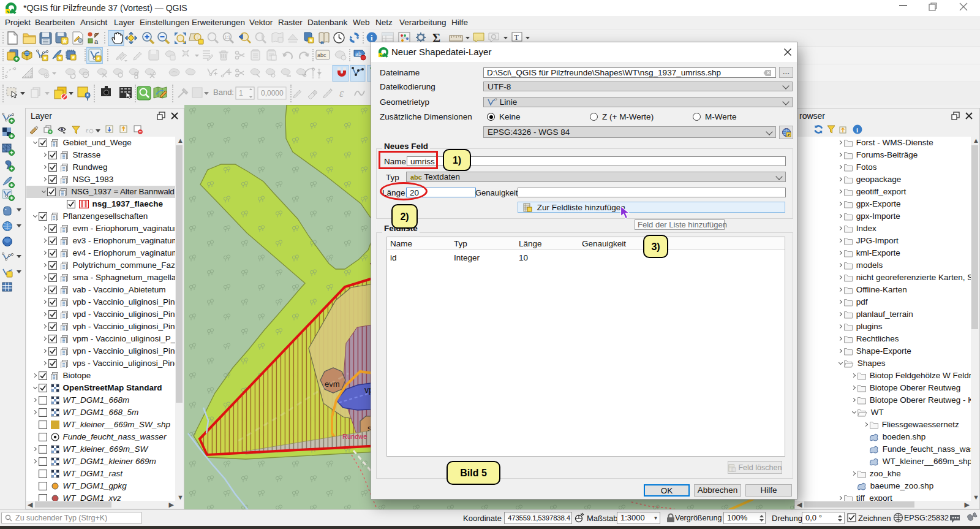 The height and width of the screenshot is (529, 980). What do you see at coordinates (224, 92) in the screenshot?
I see `svg-text: Band:` at bounding box center [224, 92].